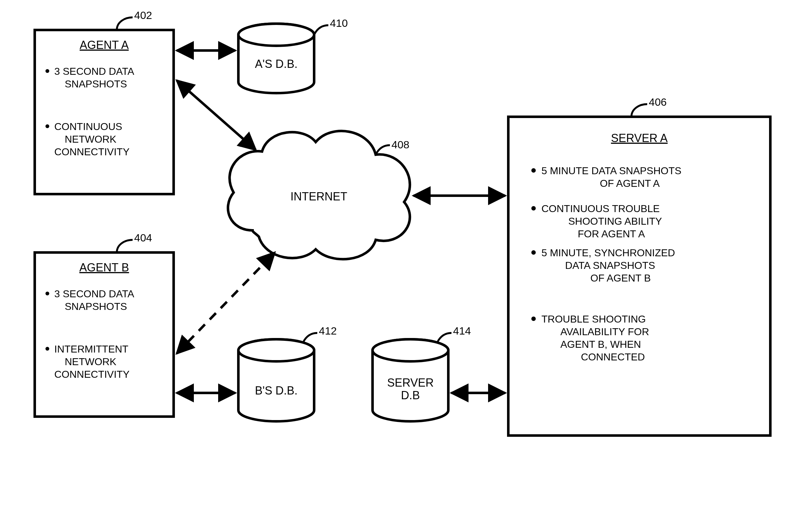 The height and width of the screenshot is (516, 812). What do you see at coordinates (594, 319) in the screenshot?
I see `server-bullet-4-line-1: TROUBLE SHOOTING` at bounding box center [594, 319].